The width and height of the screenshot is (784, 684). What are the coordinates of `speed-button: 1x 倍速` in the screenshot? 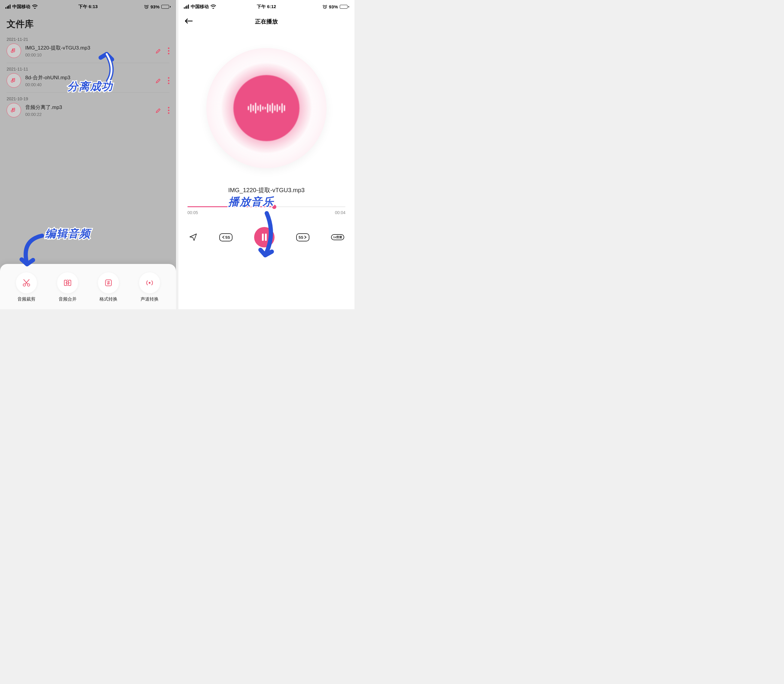 It's located at (338, 237).